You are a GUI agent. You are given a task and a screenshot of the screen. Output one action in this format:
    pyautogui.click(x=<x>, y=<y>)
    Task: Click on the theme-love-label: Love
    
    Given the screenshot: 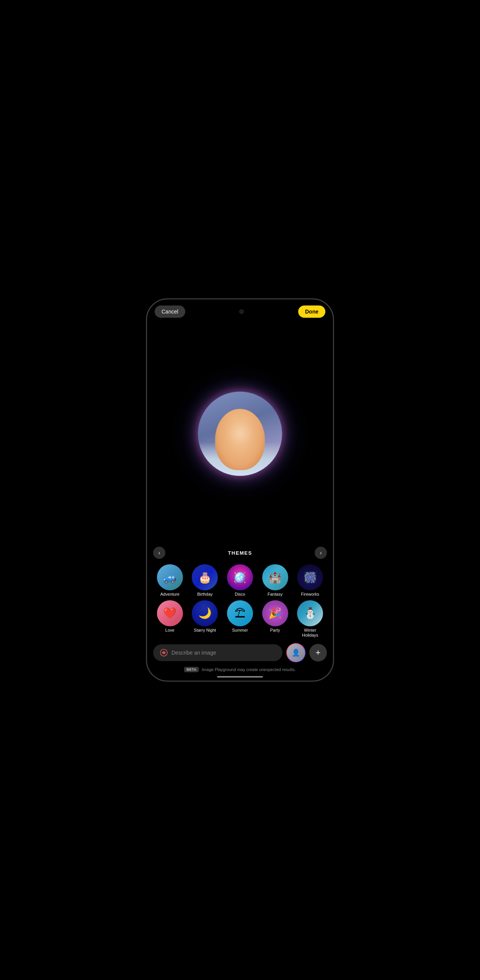 What is the action you would take?
    pyautogui.click(x=170, y=630)
    